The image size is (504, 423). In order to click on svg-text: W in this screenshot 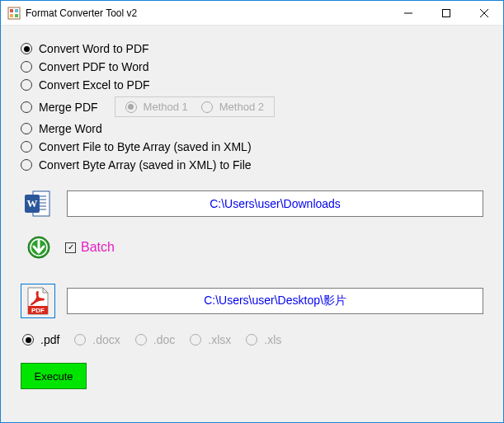, I will do `click(33, 203)`.